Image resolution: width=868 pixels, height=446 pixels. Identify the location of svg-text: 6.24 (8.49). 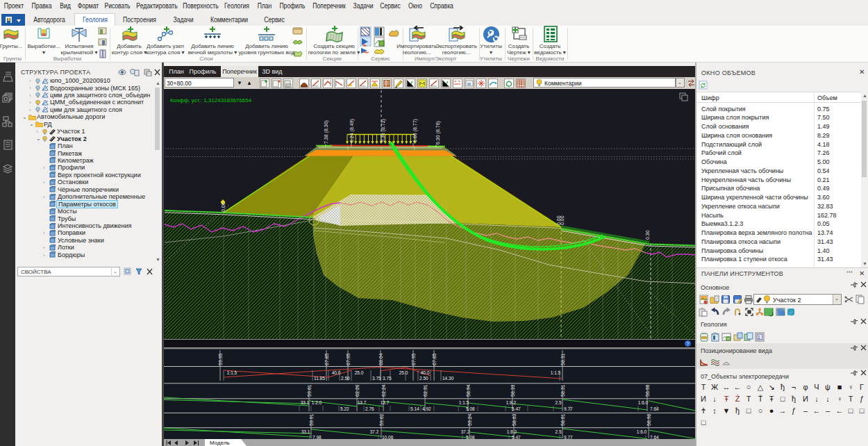
(352, 131).